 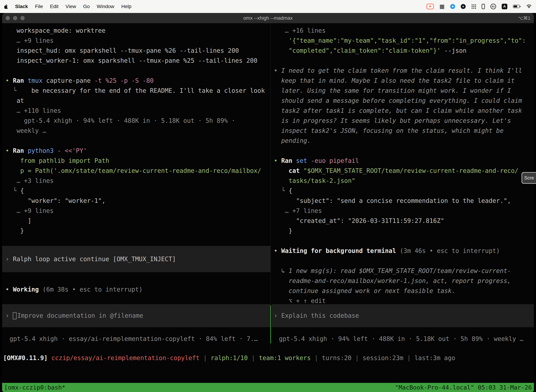 What do you see at coordinates (68, 7) in the screenshot?
I see `menu-left-group: Slack FileEditViewGoWindowHelp` at bounding box center [68, 7].